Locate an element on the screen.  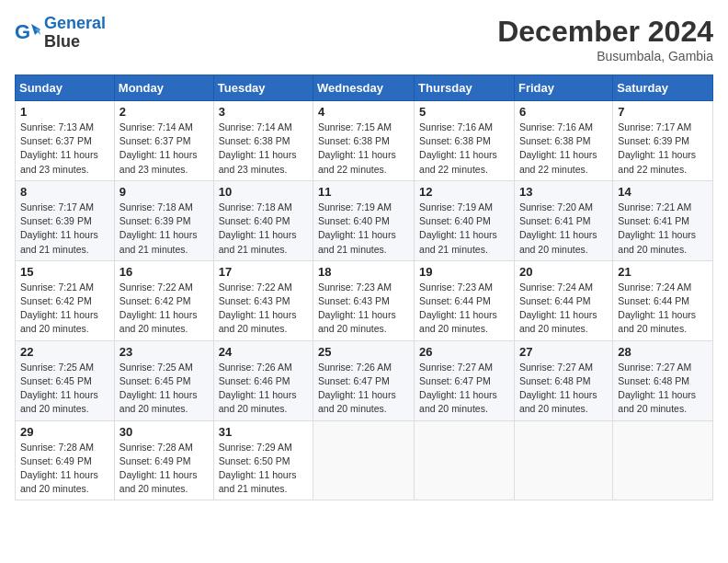
calendar-day-cell: 25Sunrise: 7:26 AM Sunset: 6:47 PM Dayli… is located at coordinates (364, 381).